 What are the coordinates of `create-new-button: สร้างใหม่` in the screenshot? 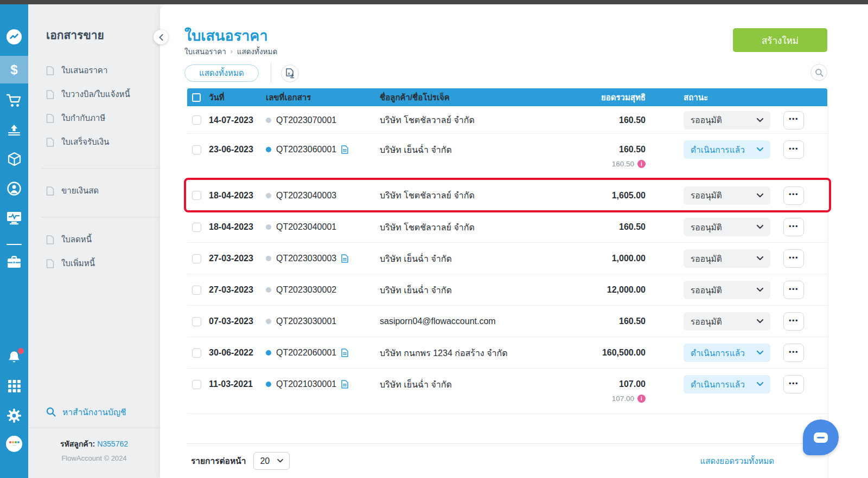 It's located at (780, 40).